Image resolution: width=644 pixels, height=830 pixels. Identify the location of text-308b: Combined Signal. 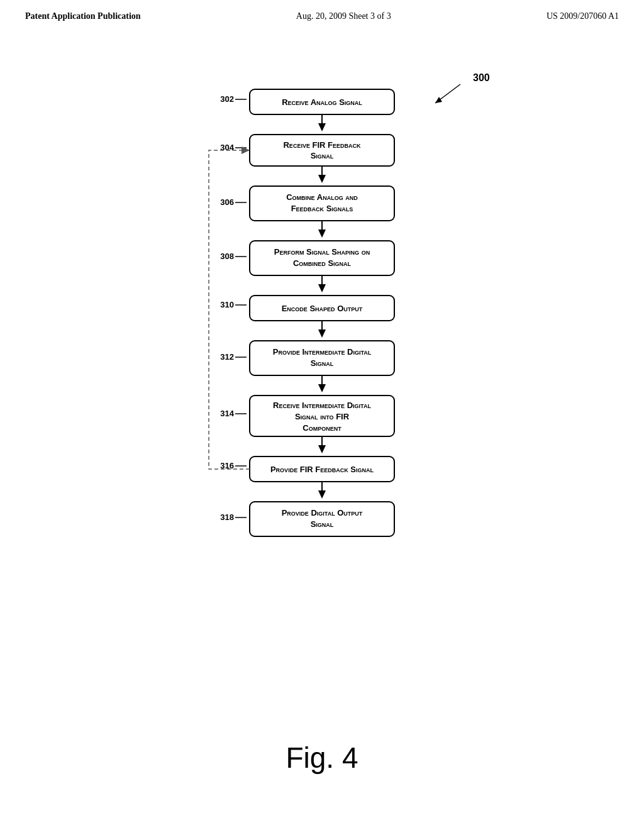
(322, 263).